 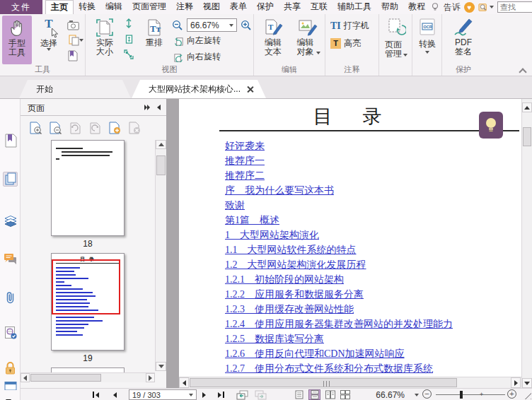 I want to click on find-input, so click(x=515, y=7).